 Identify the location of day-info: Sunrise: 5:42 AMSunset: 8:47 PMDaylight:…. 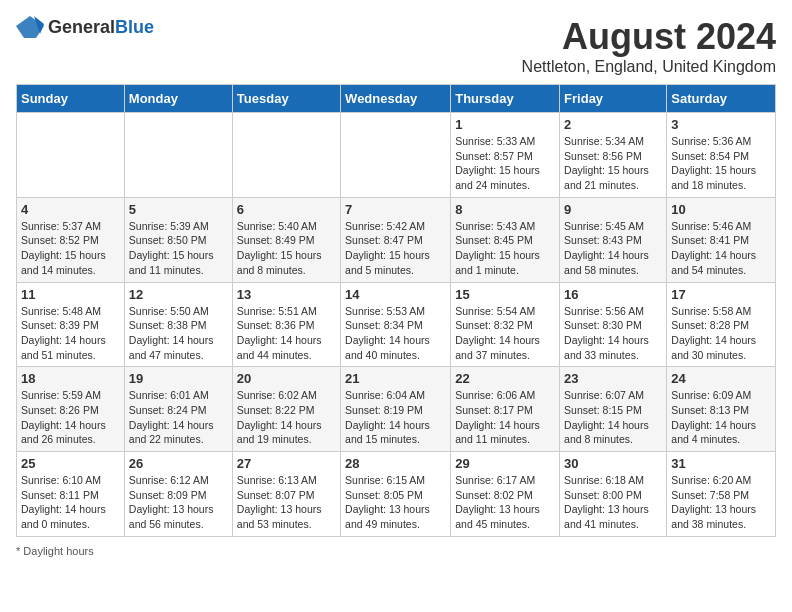
(396, 248).